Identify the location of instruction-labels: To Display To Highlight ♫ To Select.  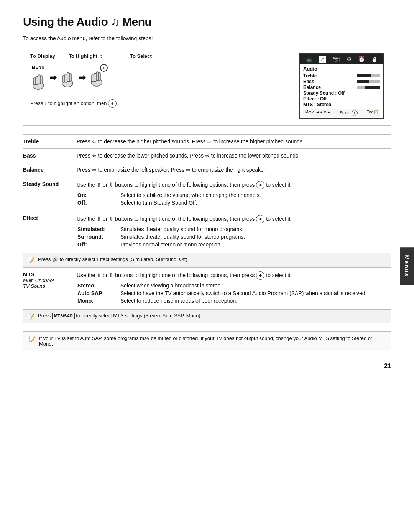
(165, 56).